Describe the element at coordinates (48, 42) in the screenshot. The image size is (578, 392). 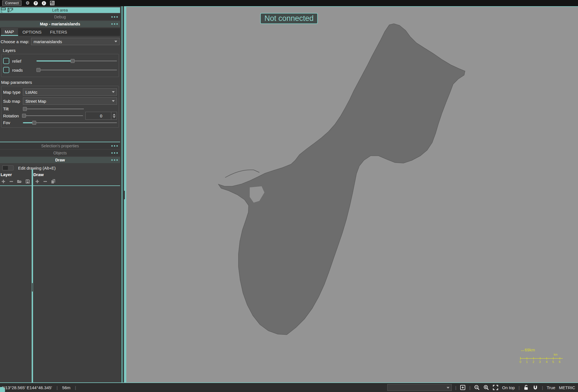
I see `choose-map-value: marianaislands` at that location.